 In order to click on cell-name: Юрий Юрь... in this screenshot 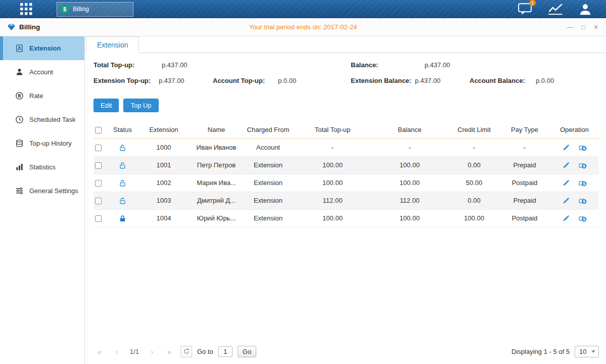, I will do `click(216, 218)`.